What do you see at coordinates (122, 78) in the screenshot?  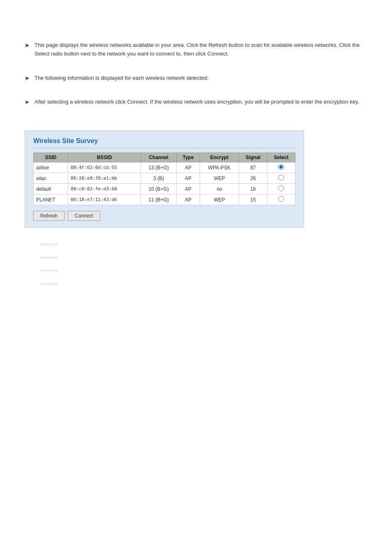 I see `bullet-text-2: The following information is displayed f…` at bounding box center [122, 78].